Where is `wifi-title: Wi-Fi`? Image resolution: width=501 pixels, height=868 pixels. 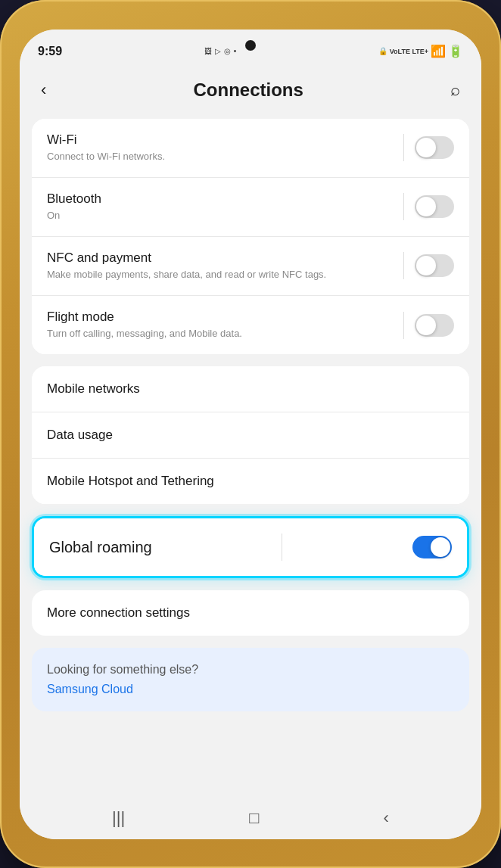 wifi-title: Wi-Fi is located at coordinates (219, 140).